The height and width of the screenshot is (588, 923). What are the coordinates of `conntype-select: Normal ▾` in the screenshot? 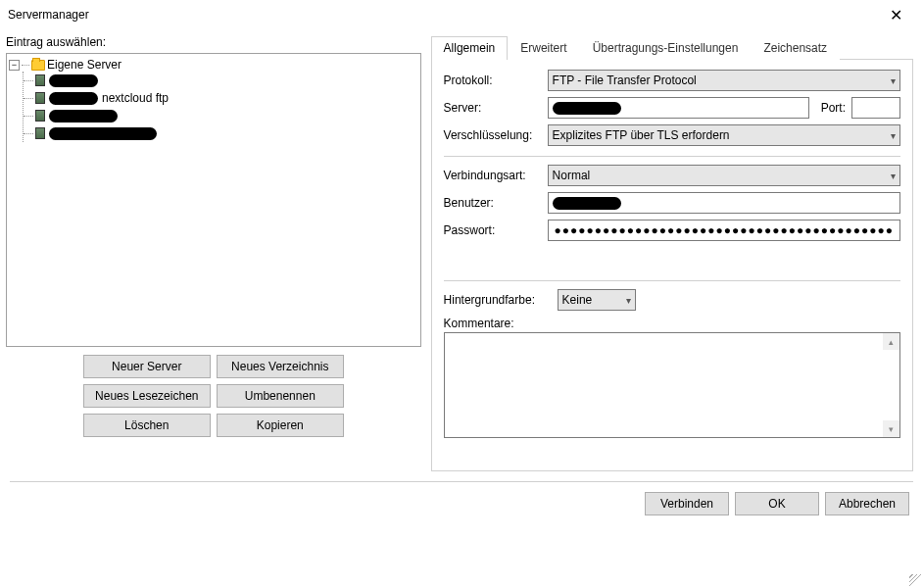 It's located at (724, 175).